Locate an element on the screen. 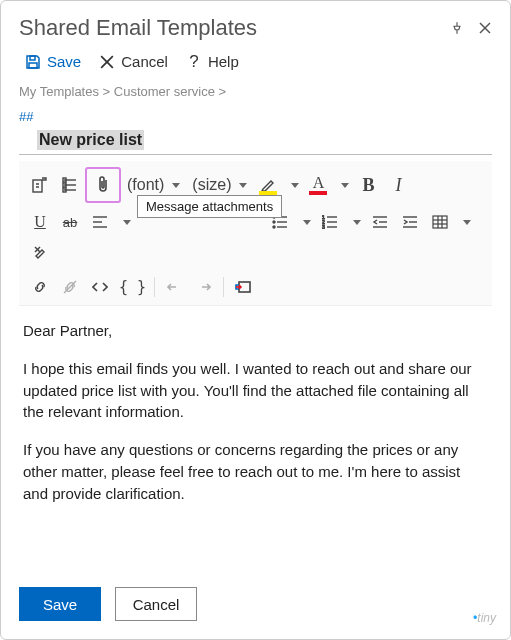  link-button is located at coordinates (40, 287).